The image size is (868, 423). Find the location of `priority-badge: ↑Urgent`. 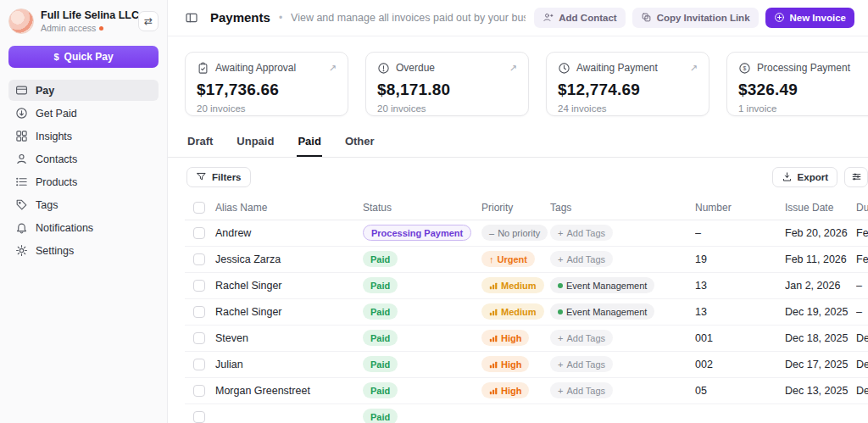

priority-badge: ↑Urgent is located at coordinates (509, 259).